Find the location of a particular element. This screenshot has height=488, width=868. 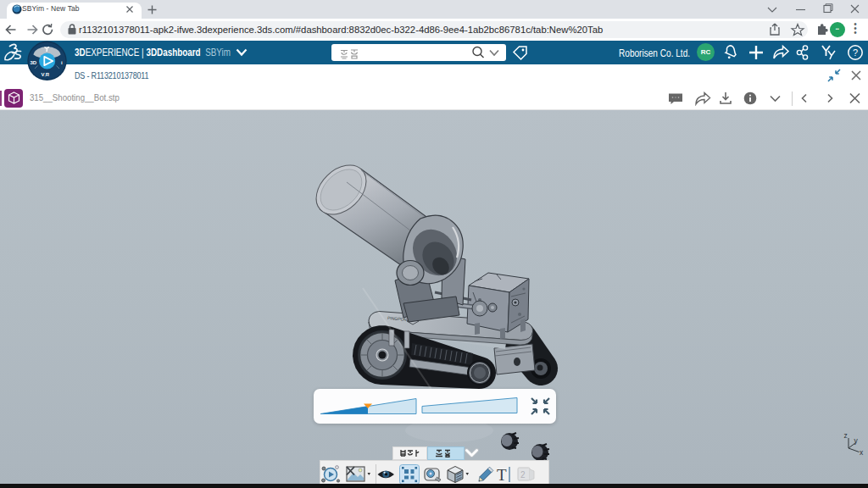

svg-text: T is located at coordinates (502, 474).